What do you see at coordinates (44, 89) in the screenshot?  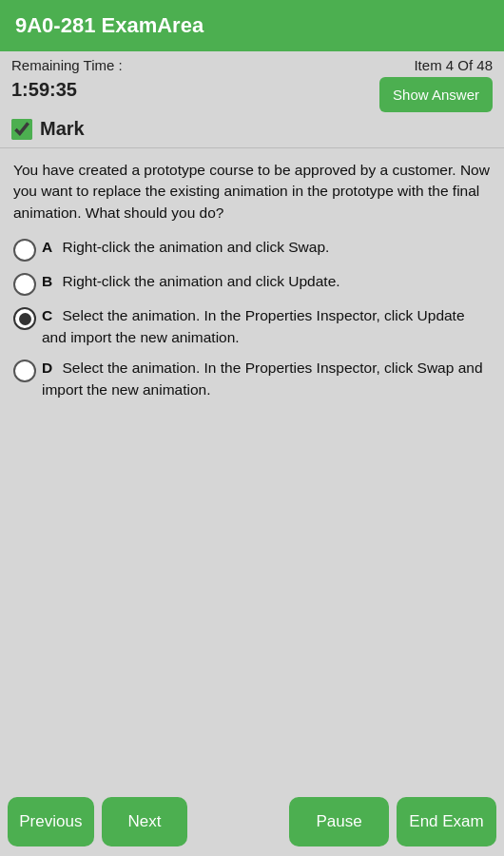 I see `timer-display: 1:59:35` at bounding box center [44, 89].